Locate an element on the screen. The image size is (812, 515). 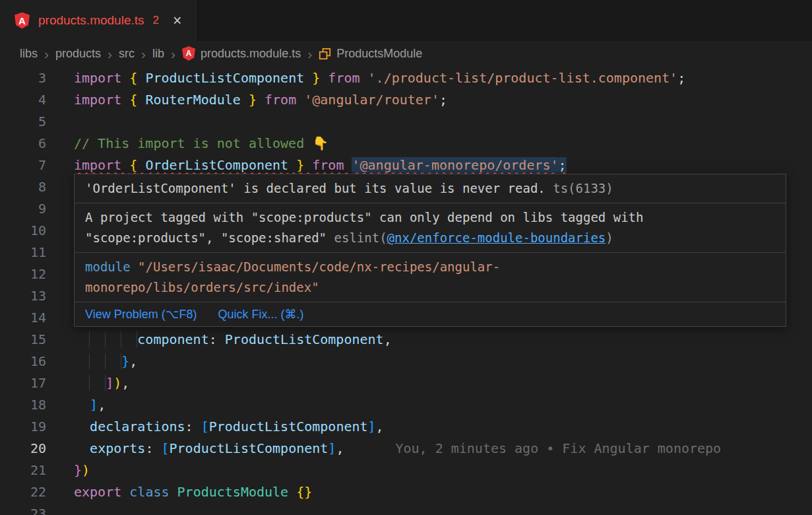
hover-message-text: monorepo/libs/orders/src/index" is located at coordinates (202, 287).